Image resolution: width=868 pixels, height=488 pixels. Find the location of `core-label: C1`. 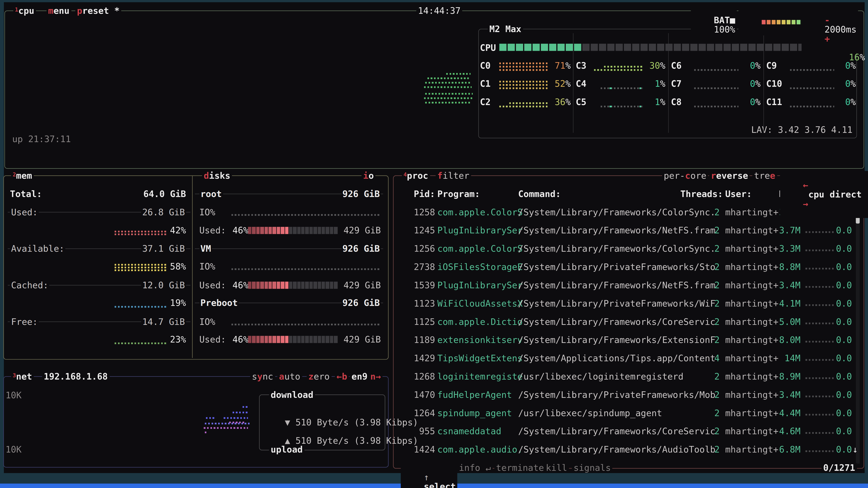

core-label: C1 is located at coordinates (485, 84).